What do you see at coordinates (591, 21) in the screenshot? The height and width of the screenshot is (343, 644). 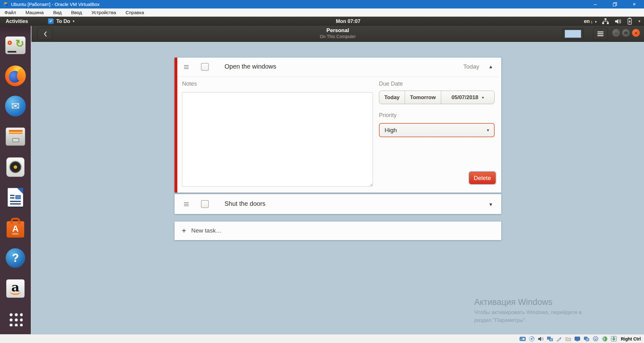 I see `keyboard-layout-indicator: en 1 ▾` at bounding box center [591, 21].